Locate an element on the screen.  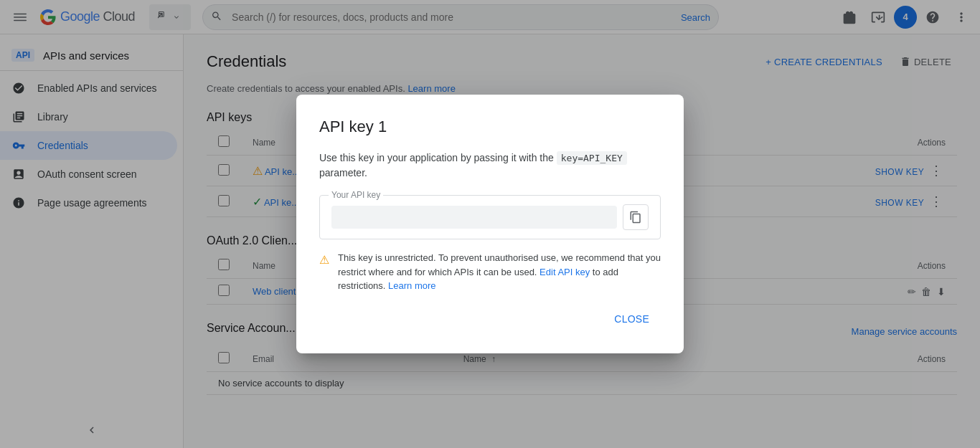
dialog-close-button: CLOSE is located at coordinates (631, 319).